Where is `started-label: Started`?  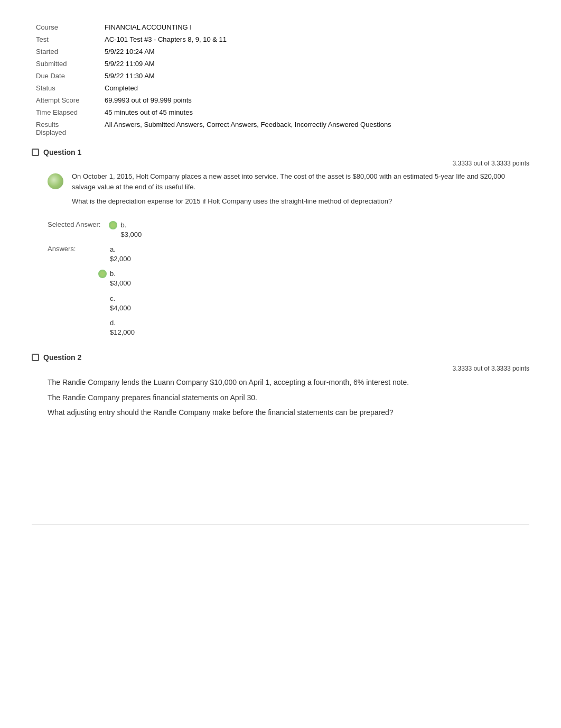 started-label: Started is located at coordinates (66, 52).